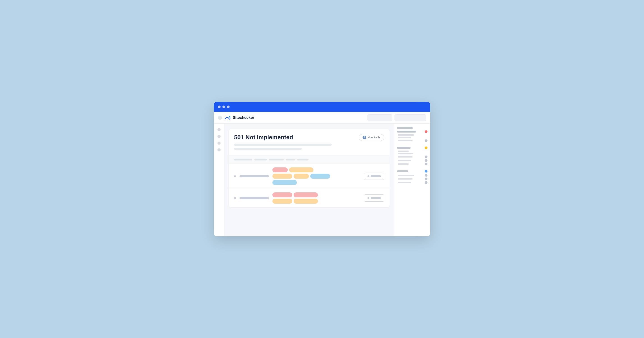 The width and height of the screenshot is (644, 338). What do you see at coordinates (405, 157) in the screenshot?
I see `panel-sub-line-2c` at bounding box center [405, 157].